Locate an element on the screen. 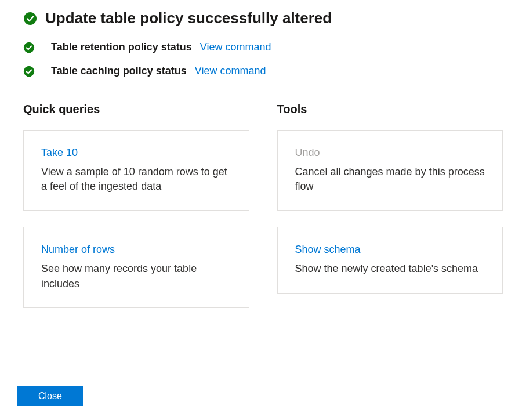  view-command-link-retention: View command is located at coordinates (235, 48).